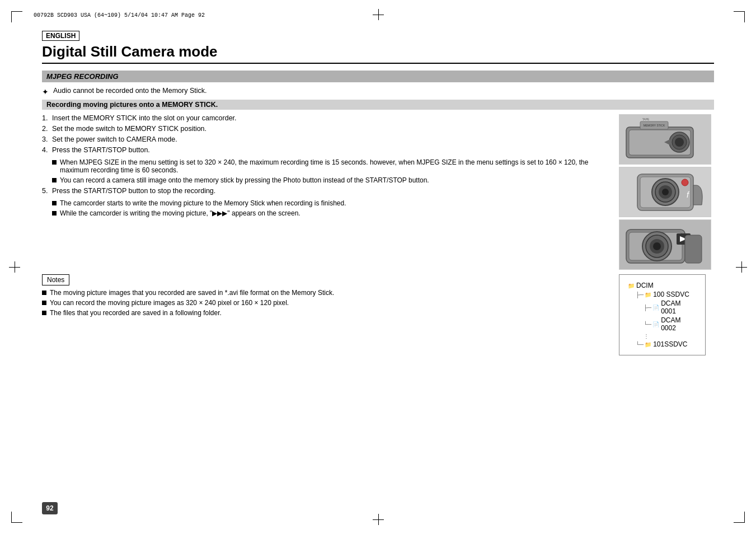 The height and width of the screenshot is (534, 756). Describe the element at coordinates (648, 294) in the screenshot. I see `folder-icon-100: 📁` at that location.